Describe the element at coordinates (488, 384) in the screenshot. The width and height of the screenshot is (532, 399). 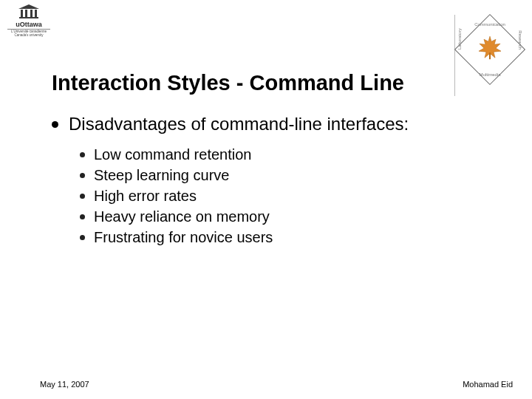
I see `footer-author: Mohamad Eid` at that location.